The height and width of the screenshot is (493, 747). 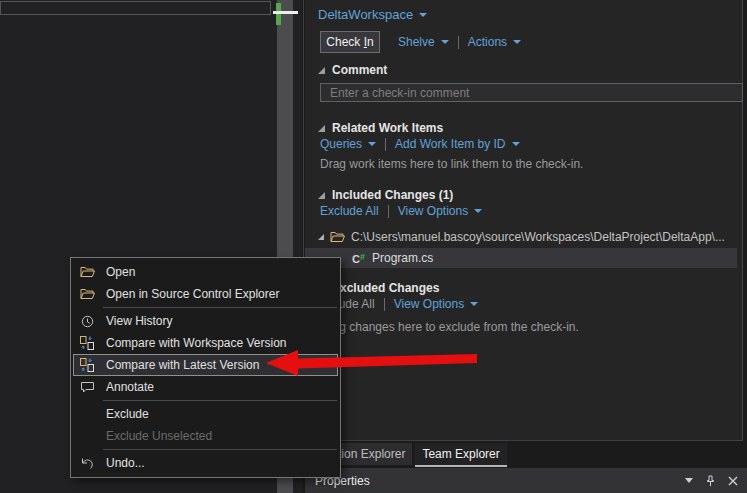 What do you see at coordinates (87, 322) in the screenshot?
I see `history-icon` at bounding box center [87, 322].